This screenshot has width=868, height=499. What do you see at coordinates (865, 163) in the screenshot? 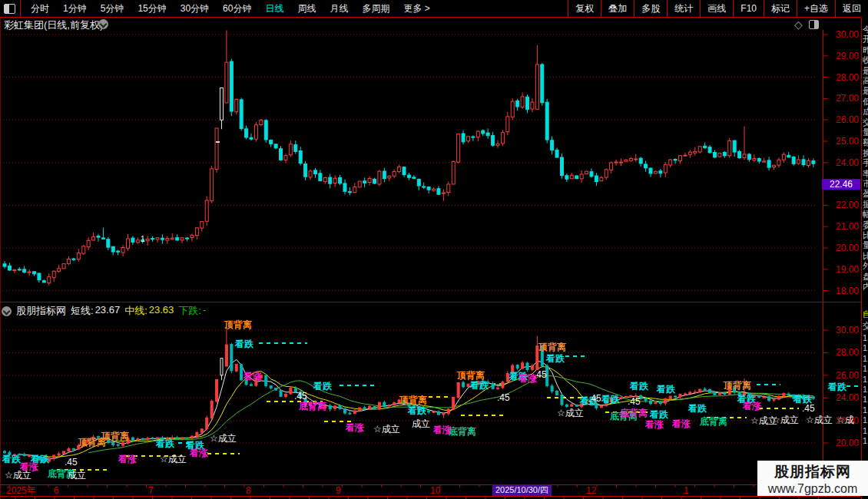
I see `strip-char: 手` at bounding box center [865, 163].